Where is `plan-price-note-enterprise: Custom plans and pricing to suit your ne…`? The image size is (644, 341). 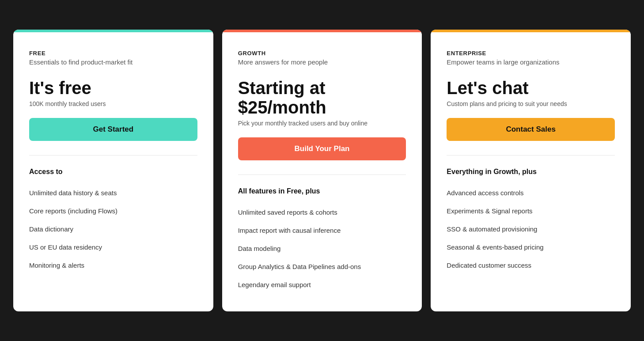
plan-price-note-enterprise: Custom plans and pricing to suit your ne… is located at coordinates (531, 104).